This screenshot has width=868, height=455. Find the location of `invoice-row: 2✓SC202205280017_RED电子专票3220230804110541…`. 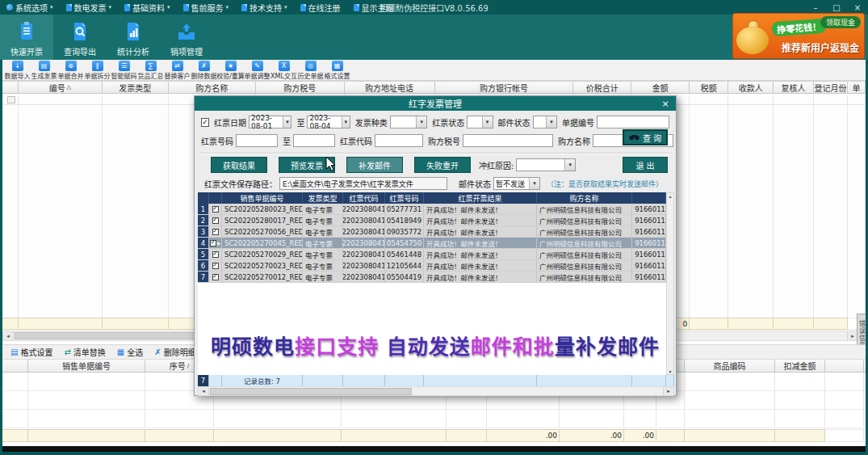

invoice-row: 2✓SC202205280017_RED电子专票3220230804110541… is located at coordinates (432, 221).